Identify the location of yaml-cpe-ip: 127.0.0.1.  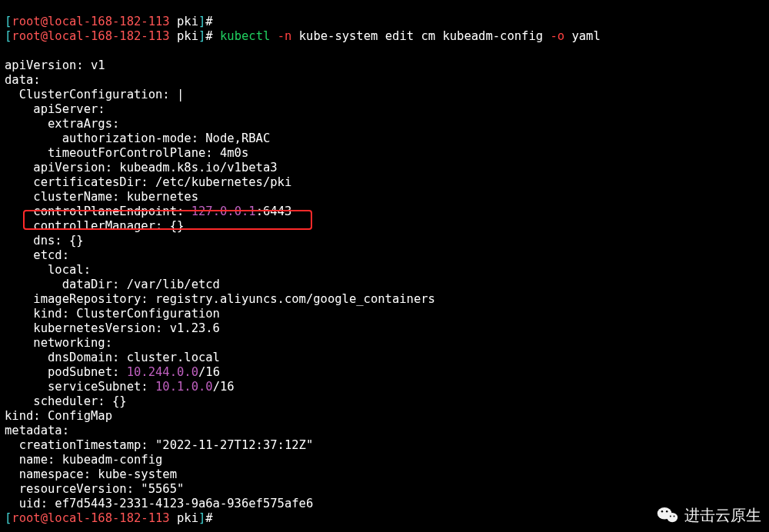
(224, 211).